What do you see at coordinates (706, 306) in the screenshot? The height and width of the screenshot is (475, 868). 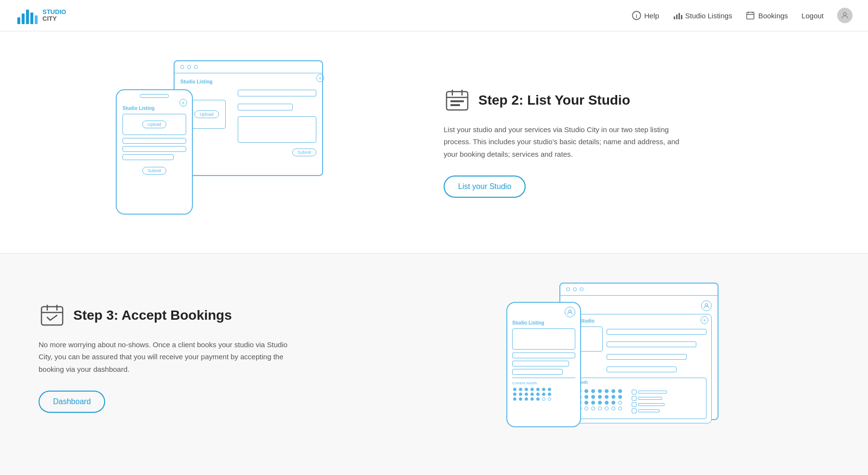 I see `browser-avatar` at bounding box center [706, 306].